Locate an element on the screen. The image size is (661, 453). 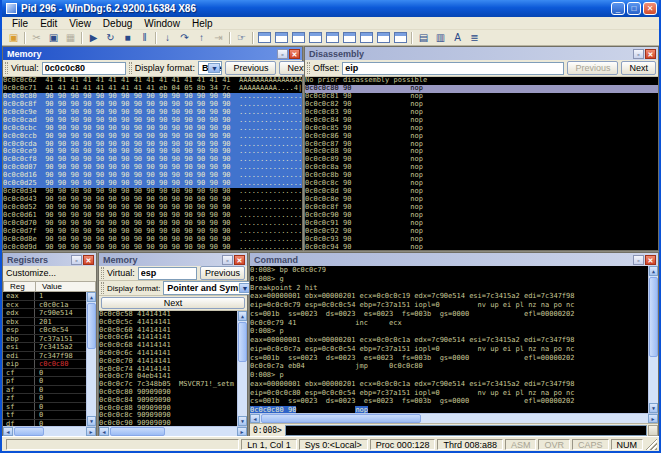
register-row: eipc0c0c80 is located at coordinates (50, 364).